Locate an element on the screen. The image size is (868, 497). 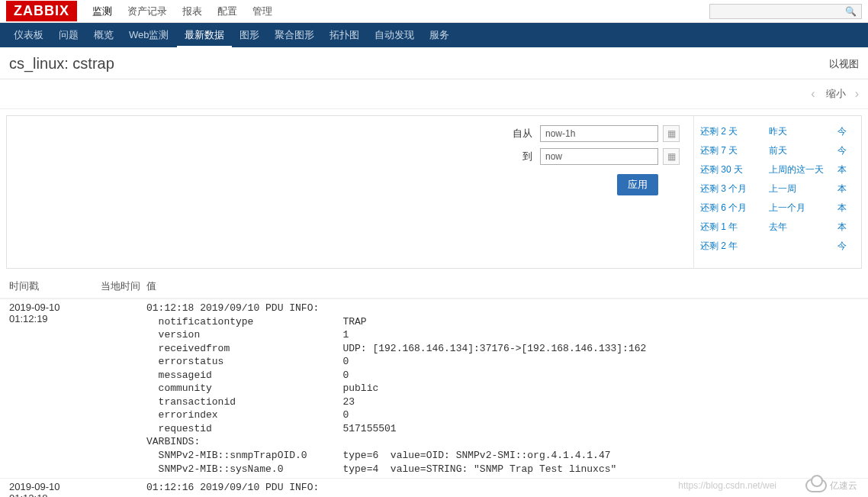
cell-timestamp: 2019-09-10 01:12:19 is located at coordinates (55, 389).